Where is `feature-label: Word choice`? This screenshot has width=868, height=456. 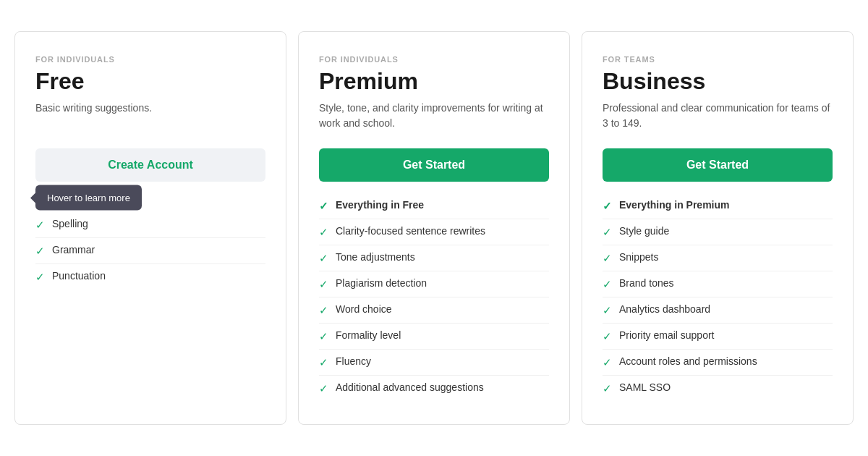
feature-label: Word choice is located at coordinates (364, 309).